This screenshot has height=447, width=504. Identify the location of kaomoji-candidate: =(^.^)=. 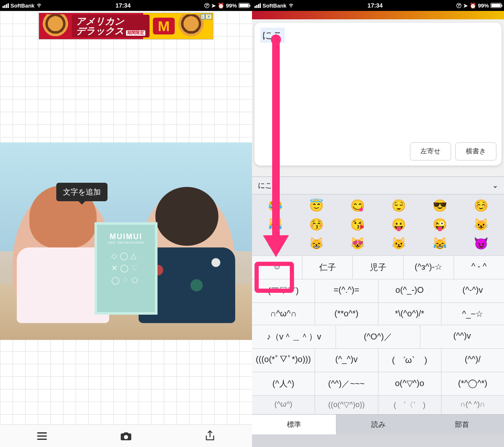
(346, 291).